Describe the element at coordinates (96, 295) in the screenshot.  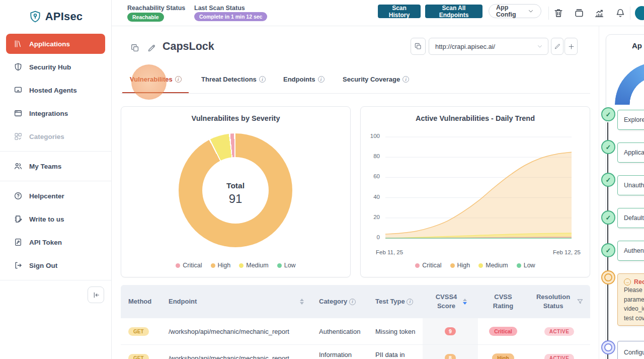
I see `collapse-sidebar-button` at that location.